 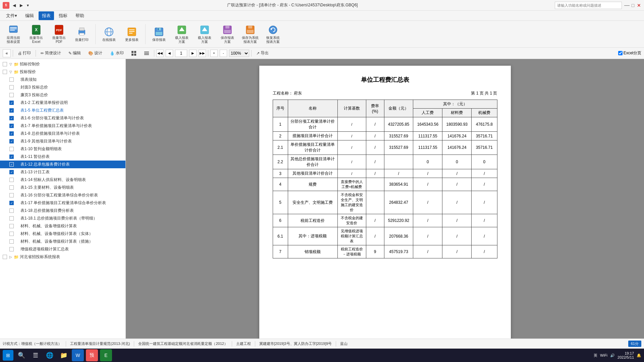 What do you see at coordinates (182, 34) in the screenshot?
I see `toolbar-load-report-scheme: 载入报表方案` at bounding box center [182, 34].